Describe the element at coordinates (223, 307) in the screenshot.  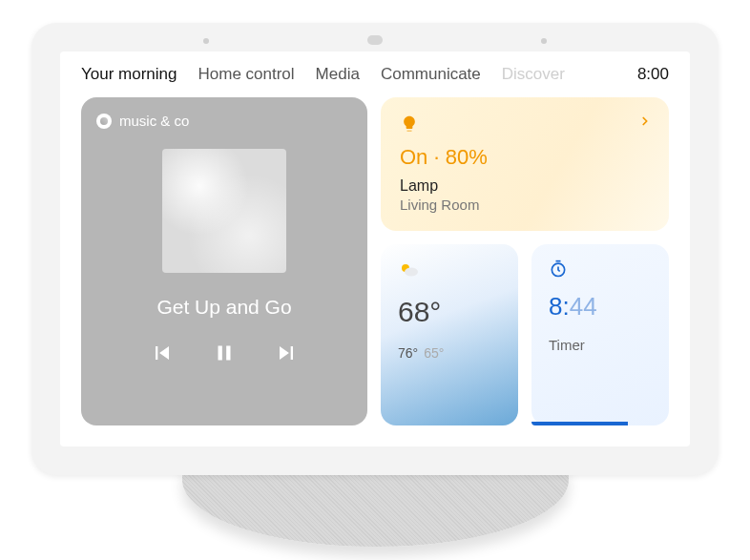
I see `track-title: Get Up and Go` at that location.